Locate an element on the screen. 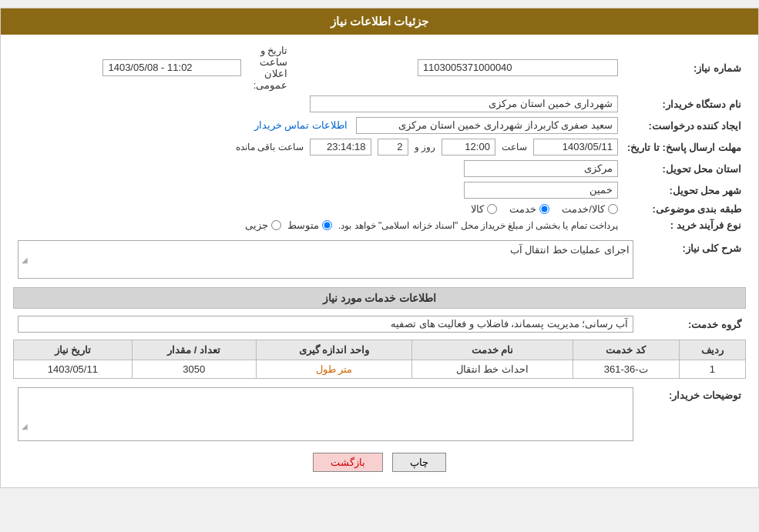 Image resolution: width=759 pixels, height=532 pixels. radio-motavasset: متوسط is located at coordinates (310, 225).